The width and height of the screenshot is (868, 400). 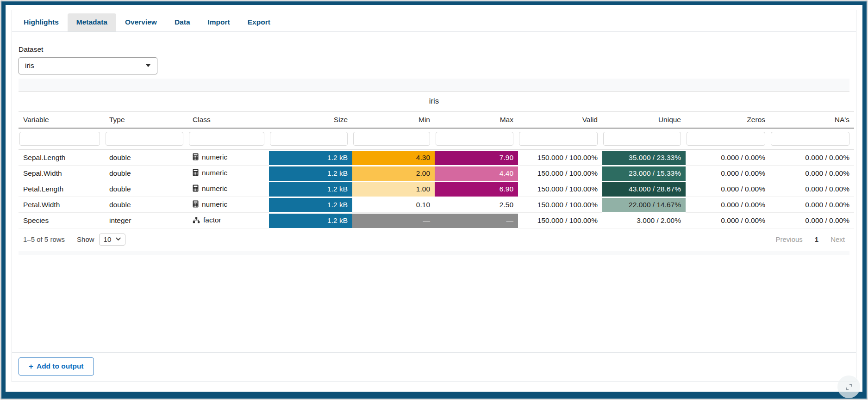 I want to click on add-to-output-label: Add to output, so click(x=60, y=366).